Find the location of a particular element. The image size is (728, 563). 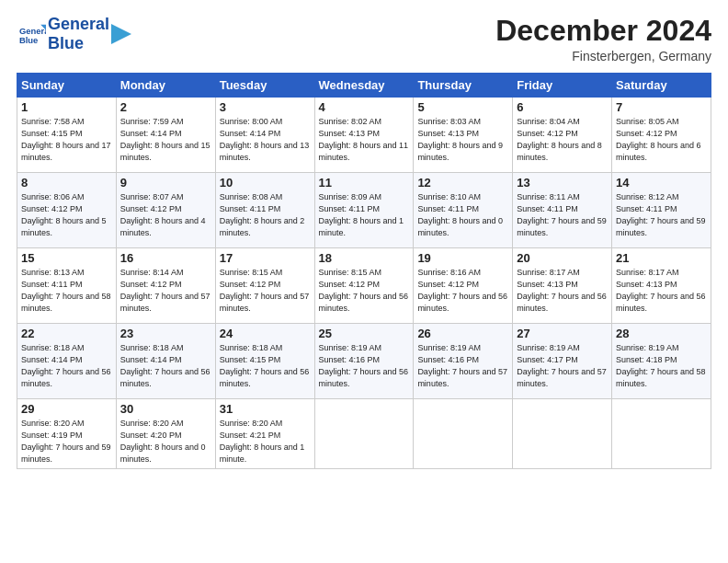

day-number: 26 is located at coordinates (463, 333).